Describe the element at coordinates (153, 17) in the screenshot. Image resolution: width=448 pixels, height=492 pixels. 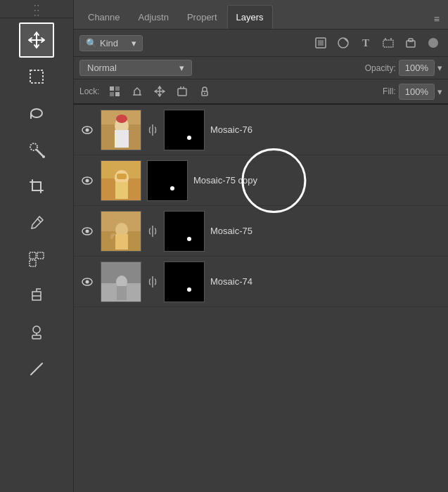
I see `tab-adjustments: Adjustn` at that location.